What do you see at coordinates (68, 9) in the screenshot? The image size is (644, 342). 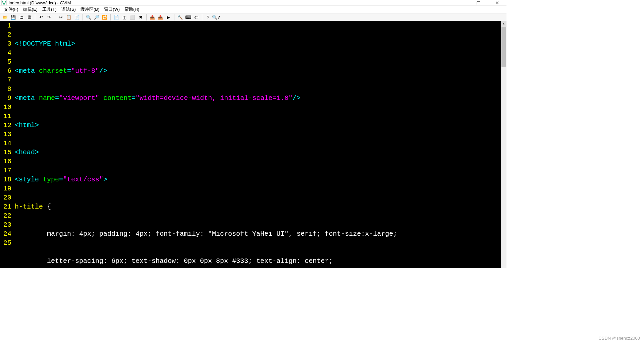 I see `menu-syntax: 语法(S)` at bounding box center [68, 9].